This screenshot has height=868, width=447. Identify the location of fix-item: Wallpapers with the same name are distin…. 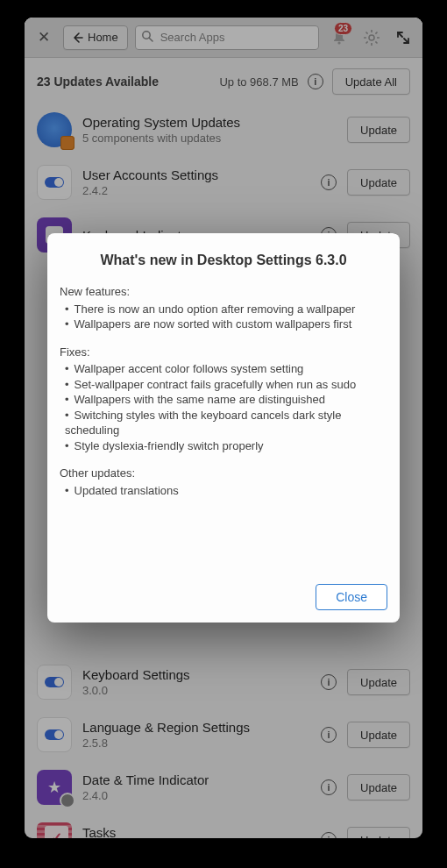
(224, 400).